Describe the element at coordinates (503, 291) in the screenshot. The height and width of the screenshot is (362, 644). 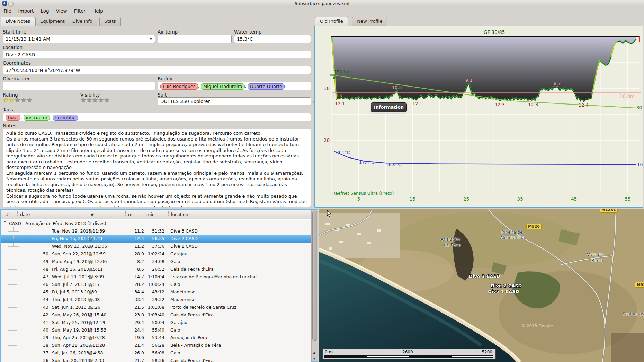
I see `dive-site-flag: Dive 1 CASD` at that location.